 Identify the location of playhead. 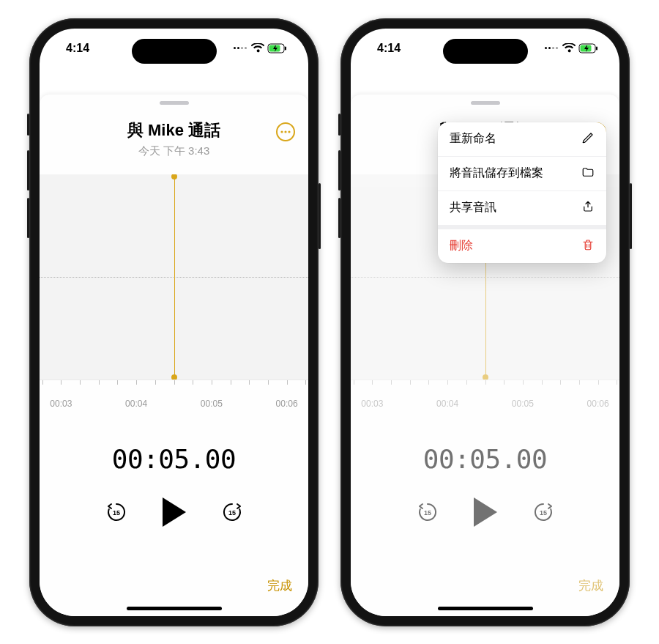
(175, 277).